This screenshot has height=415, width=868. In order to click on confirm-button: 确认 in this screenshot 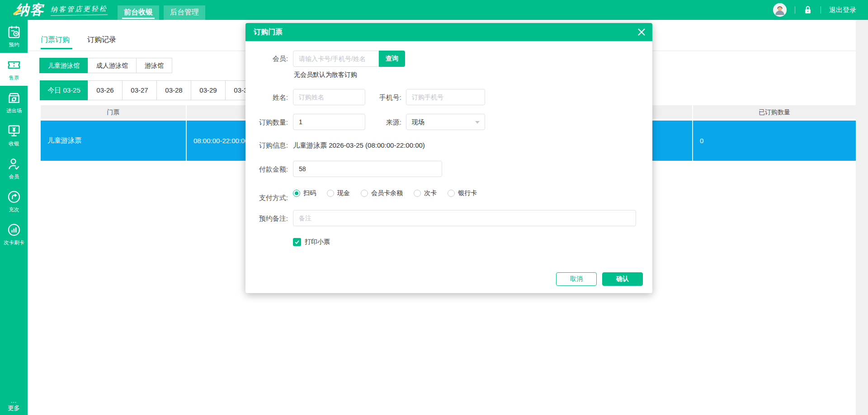, I will do `click(623, 279)`.